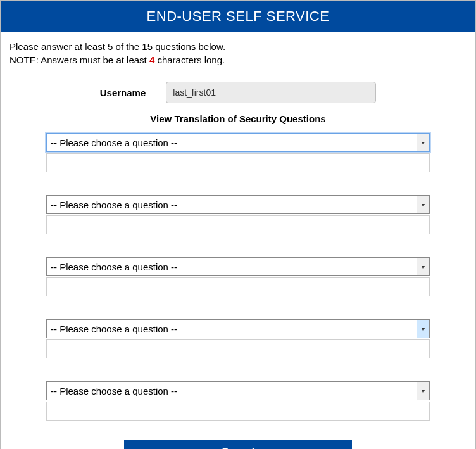 Image resolution: width=476 pixels, height=449 pixels. I want to click on username-row: Username, so click(238, 92).